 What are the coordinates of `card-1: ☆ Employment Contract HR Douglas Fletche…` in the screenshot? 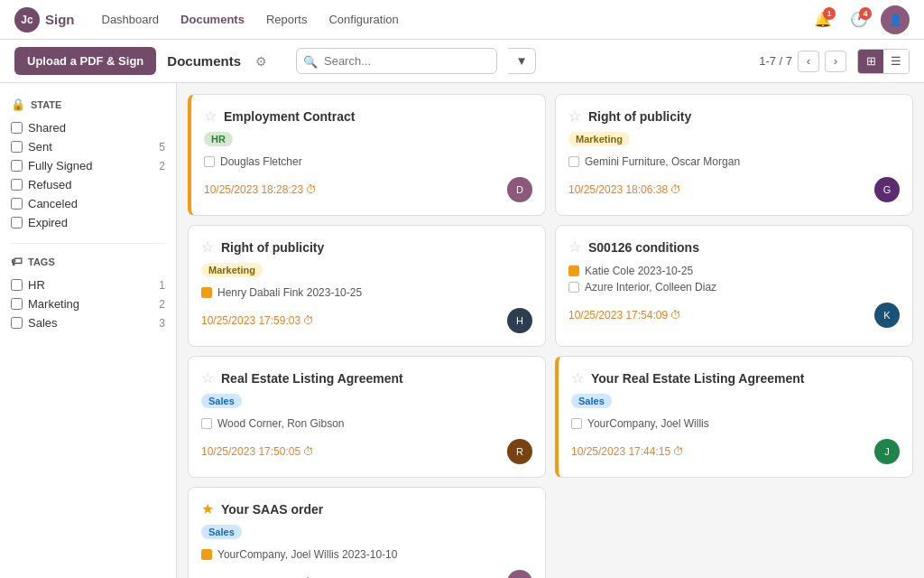 It's located at (366, 155).